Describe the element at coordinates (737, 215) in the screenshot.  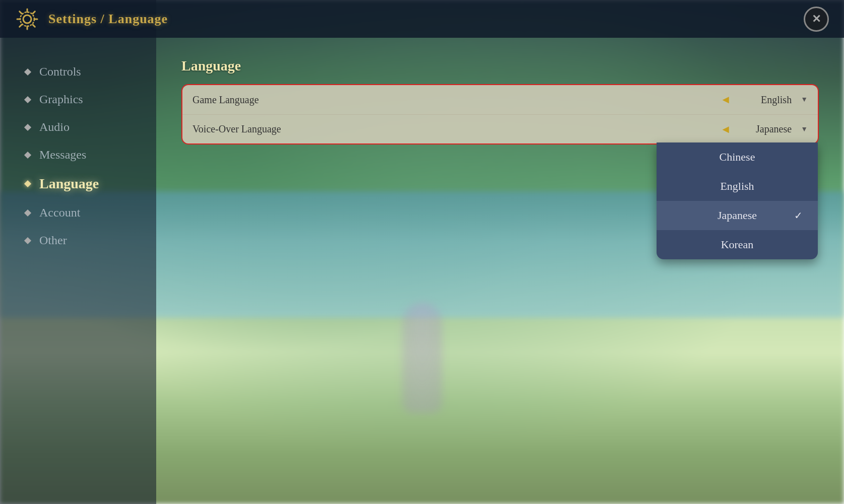
I see `dropdown-item-japanese: Japanese ✓` at that location.